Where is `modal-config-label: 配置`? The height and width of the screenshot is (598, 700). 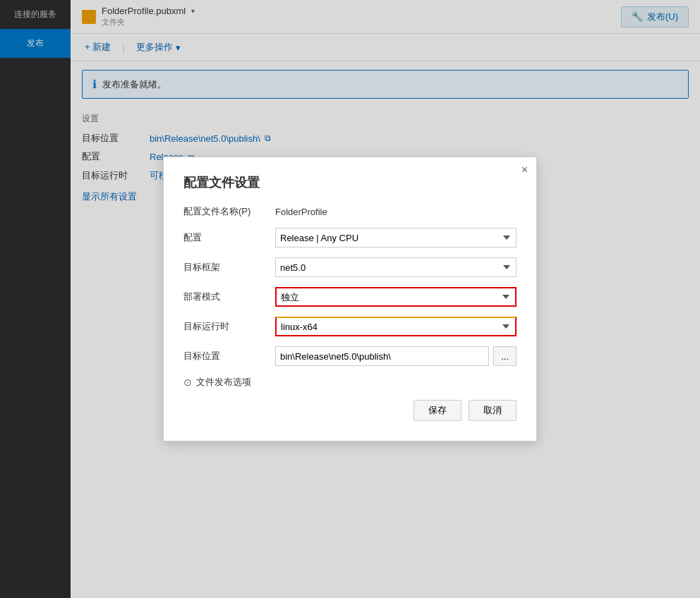
modal-config-label: 配置 is located at coordinates (229, 238).